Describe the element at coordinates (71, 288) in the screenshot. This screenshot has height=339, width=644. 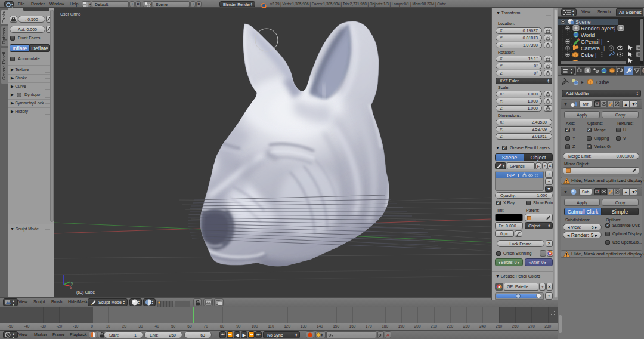
I see `svg-text: x` at that location.